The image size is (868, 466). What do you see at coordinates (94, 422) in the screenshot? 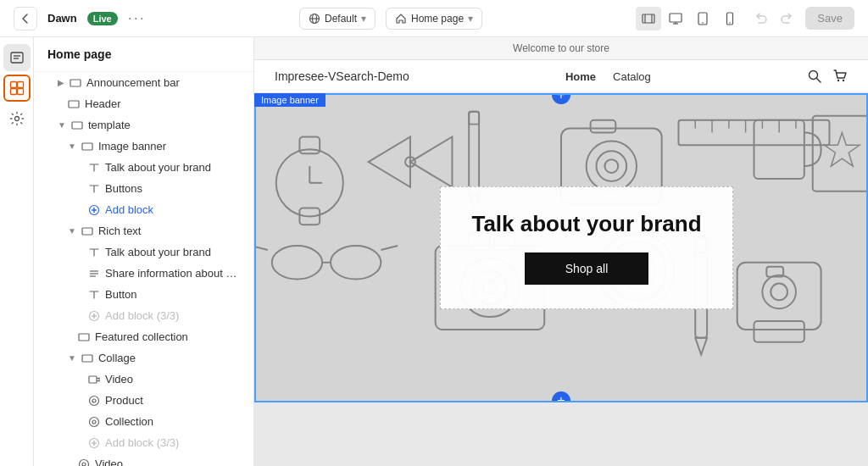
I see `collection-icon` at bounding box center [94, 422].